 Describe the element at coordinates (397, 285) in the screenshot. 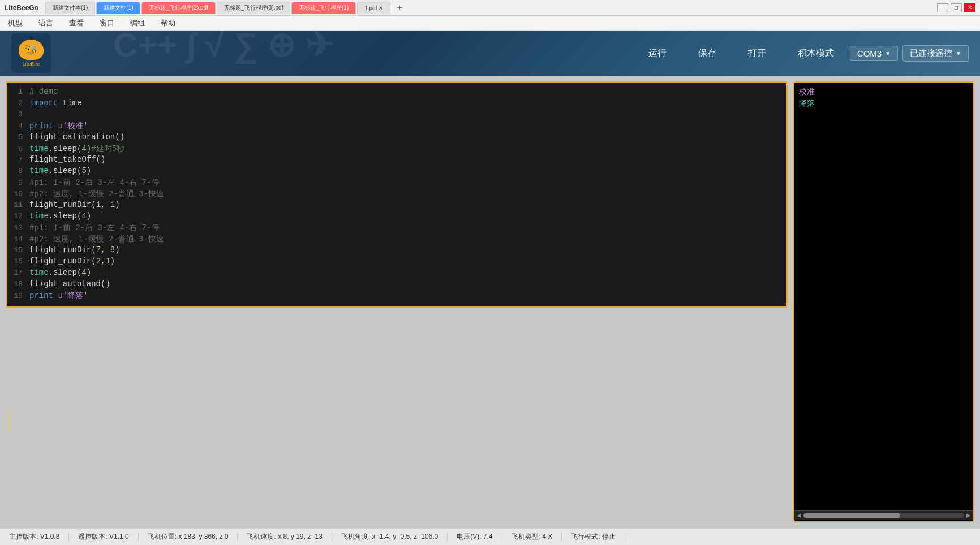

I see `code-line-18: 18flight_autoLand()` at that location.